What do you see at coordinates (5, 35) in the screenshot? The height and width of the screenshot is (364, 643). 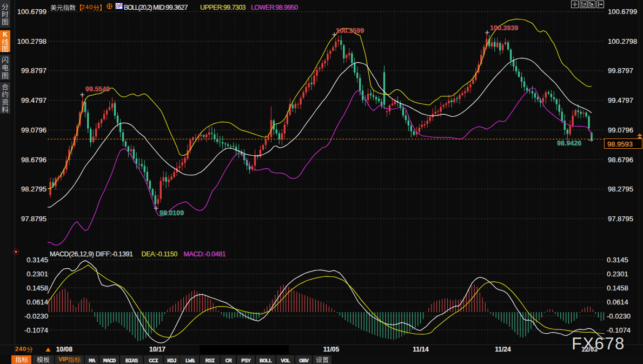 I see `svg-text: K` at bounding box center [5, 35].